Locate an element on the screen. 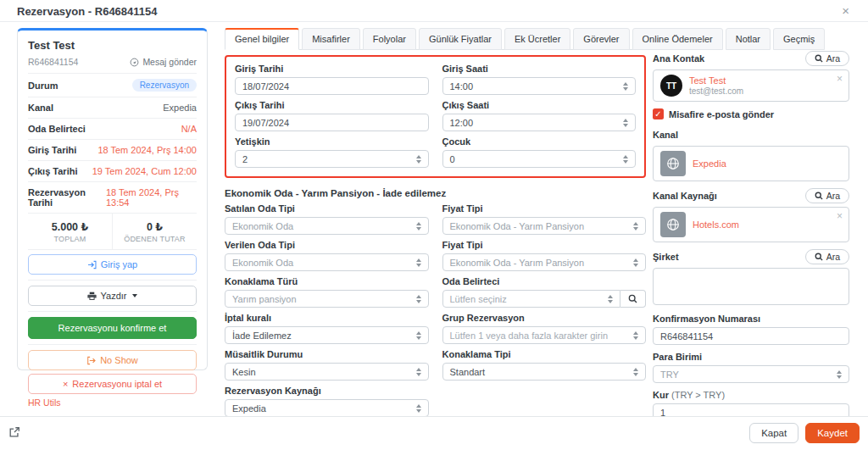 Image resolution: width=868 pixels, height=450 pixels. contact-card: TT Test Test test@test.com × is located at coordinates (751, 86).